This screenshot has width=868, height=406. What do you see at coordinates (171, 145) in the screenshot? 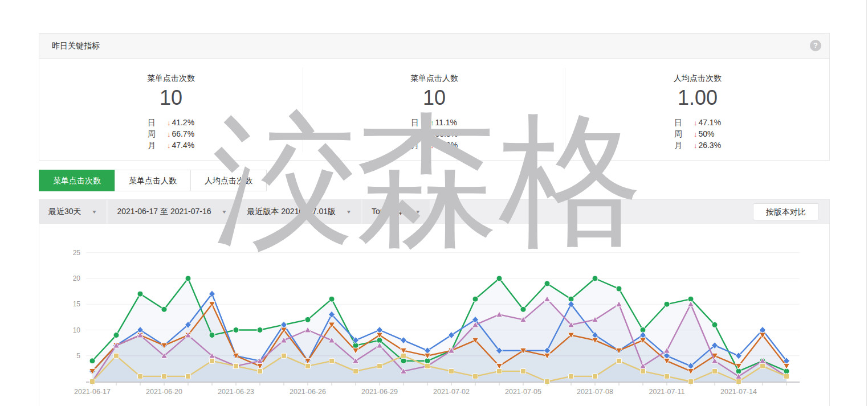
I see `trend-row-month: 月↓47.4%` at bounding box center [171, 145].